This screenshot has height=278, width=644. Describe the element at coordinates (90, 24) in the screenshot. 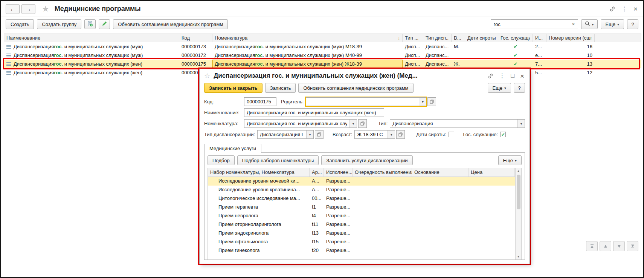

I see `copy-item-button` at that location.